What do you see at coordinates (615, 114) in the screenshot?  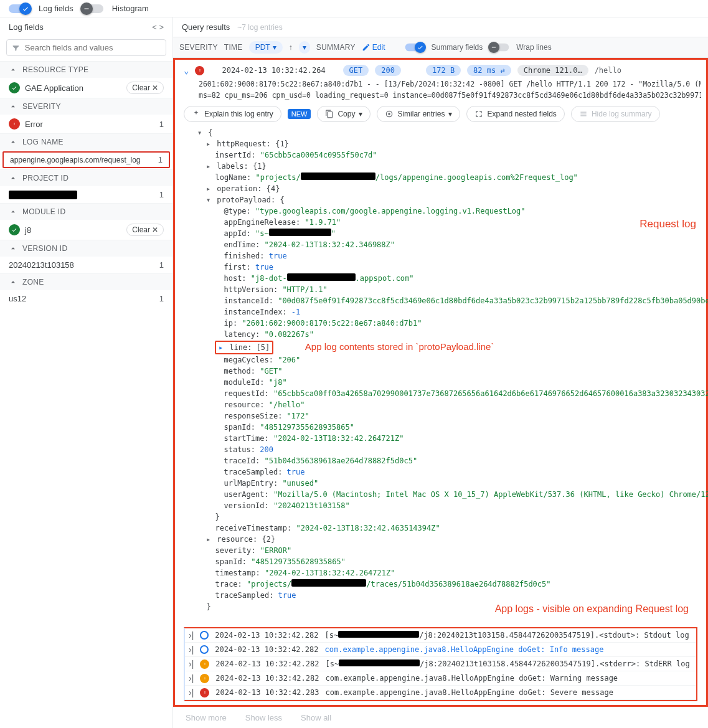 I see `hide-summary-button: Hide log summary` at bounding box center [615, 114].